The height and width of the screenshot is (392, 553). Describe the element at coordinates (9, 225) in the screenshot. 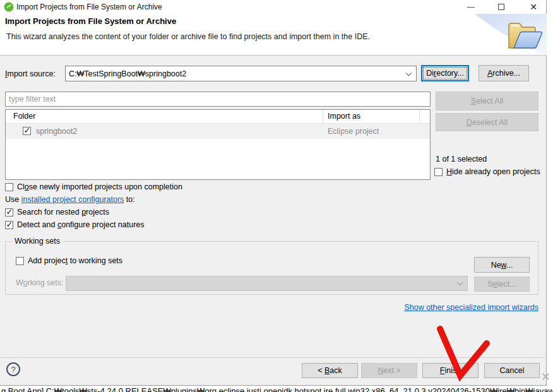

I see `detect-natures-checkbox` at that location.